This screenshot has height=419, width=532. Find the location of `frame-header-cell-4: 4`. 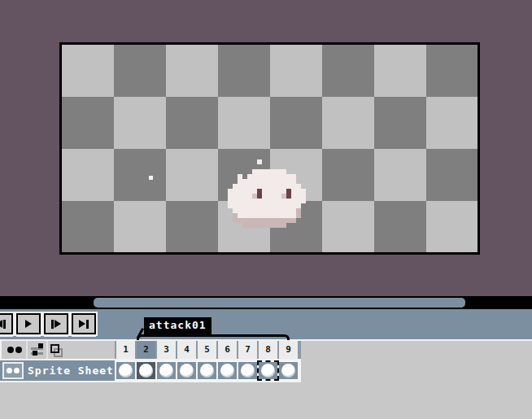

frame-header-cell-4: 4 is located at coordinates (187, 350).